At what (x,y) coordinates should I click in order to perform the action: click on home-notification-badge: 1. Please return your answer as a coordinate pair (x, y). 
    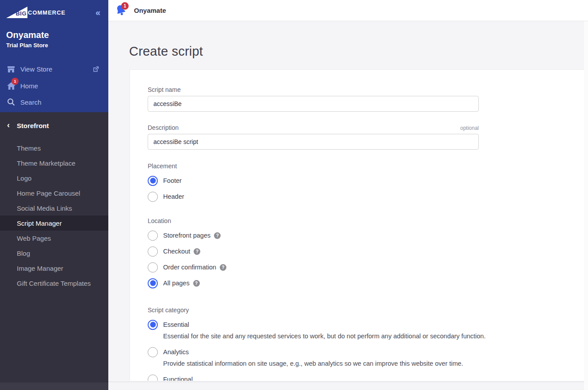
    Looking at the image, I should click on (15, 81).